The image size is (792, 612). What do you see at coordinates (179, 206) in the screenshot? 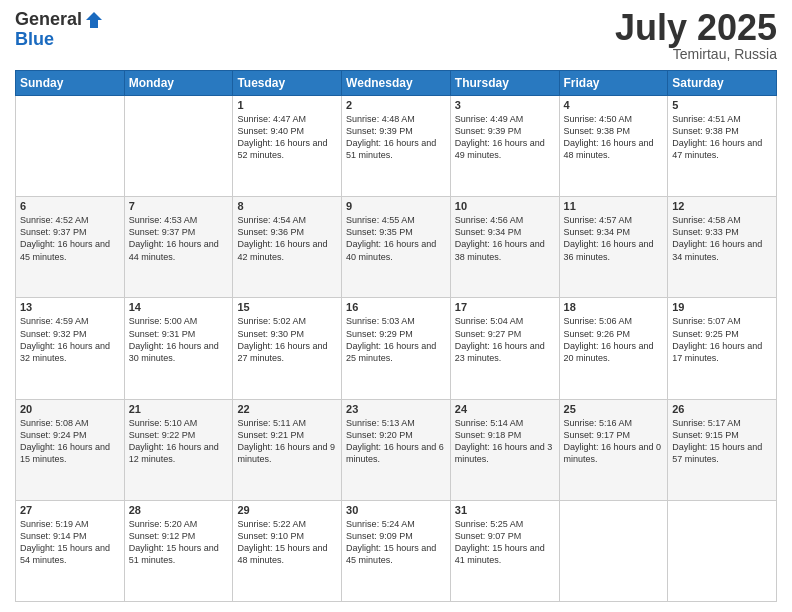
I see `day-number: 7` at bounding box center [179, 206].